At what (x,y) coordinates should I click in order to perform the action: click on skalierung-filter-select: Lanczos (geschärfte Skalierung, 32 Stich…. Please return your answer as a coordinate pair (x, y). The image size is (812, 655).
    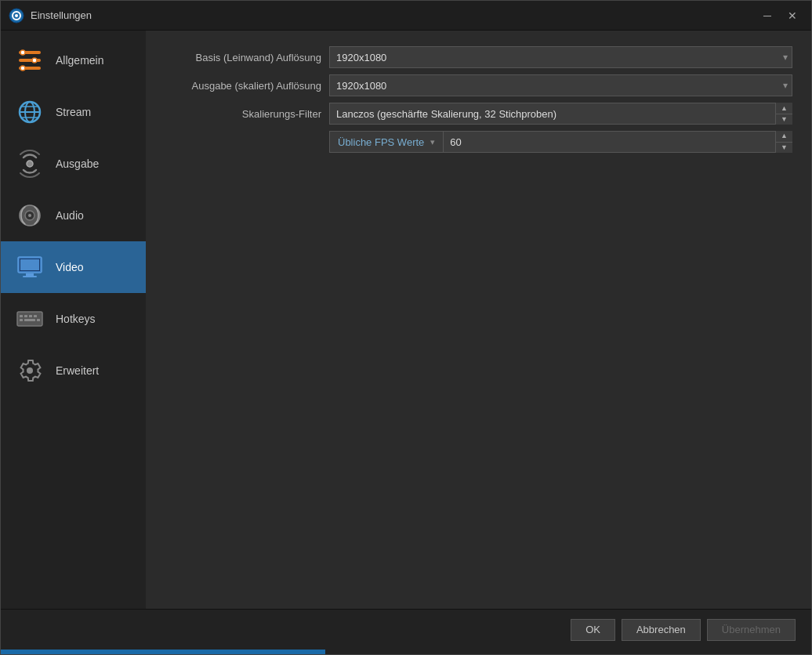
    Looking at the image, I should click on (561, 114).